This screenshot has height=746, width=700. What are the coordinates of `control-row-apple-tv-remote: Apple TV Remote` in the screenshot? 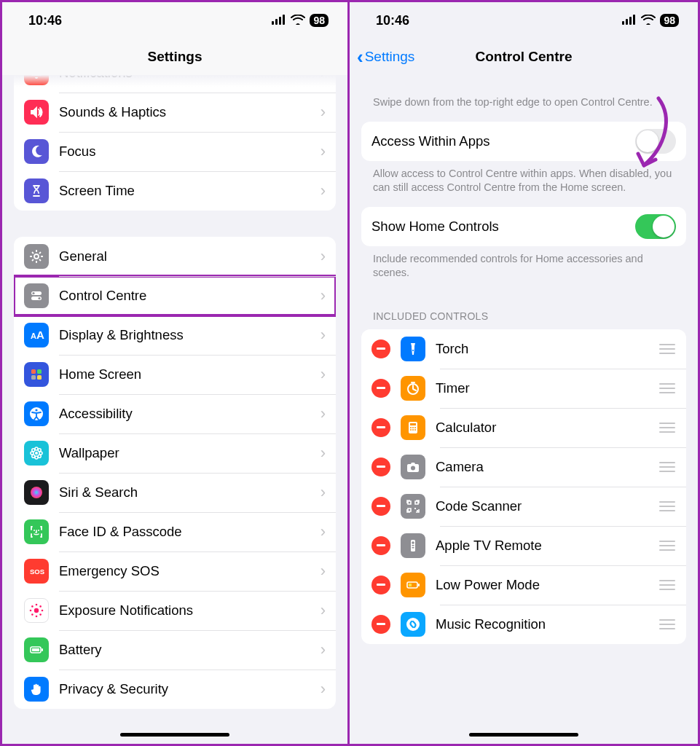 It's located at (524, 546).